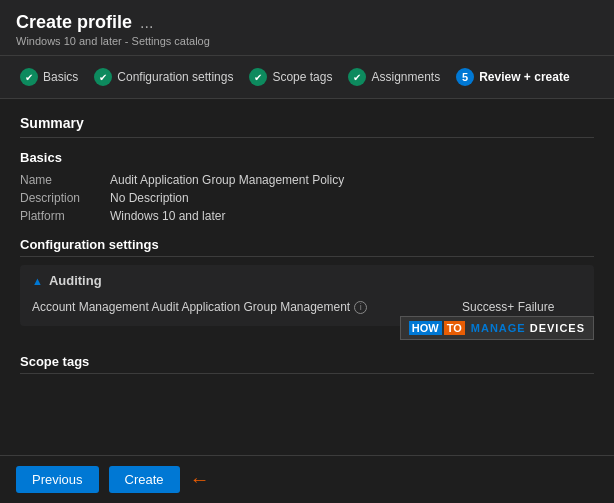  What do you see at coordinates (49, 77) in the screenshot?
I see `step-basics: Basics` at bounding box center [49, 77].